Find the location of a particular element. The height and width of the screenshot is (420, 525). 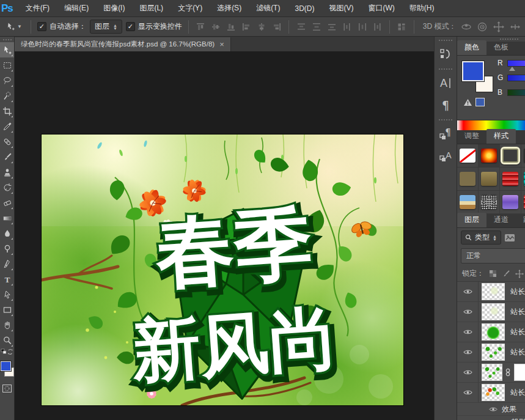

auto-select-checkbox: 自动选择： is located at coordinates (62, 27).